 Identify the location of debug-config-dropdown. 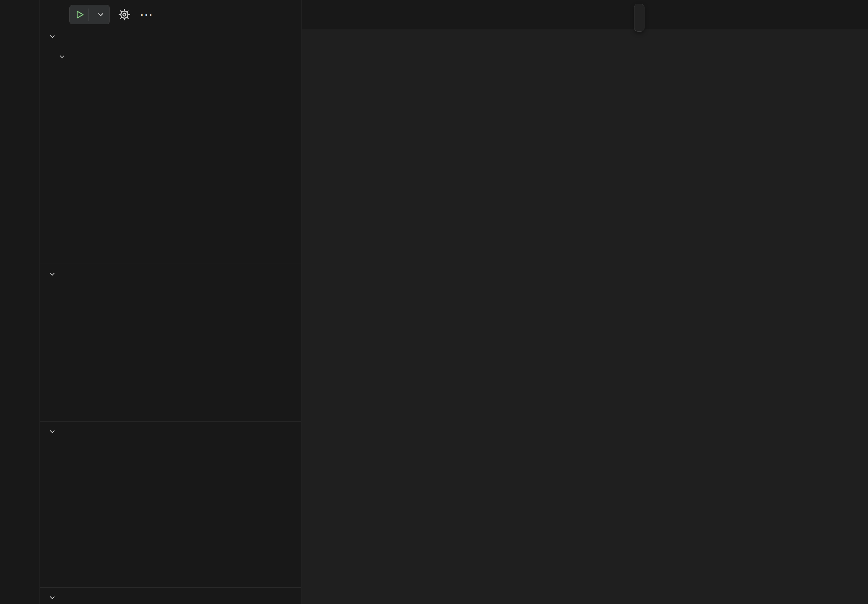
(89, 14).